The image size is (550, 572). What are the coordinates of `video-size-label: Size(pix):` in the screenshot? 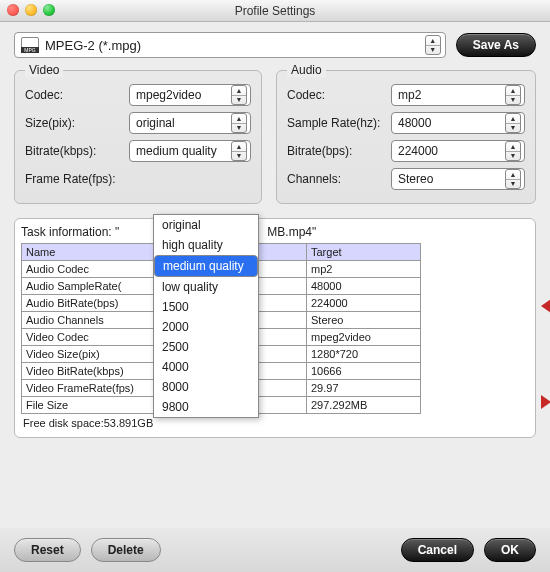 It's located at (74, 123).